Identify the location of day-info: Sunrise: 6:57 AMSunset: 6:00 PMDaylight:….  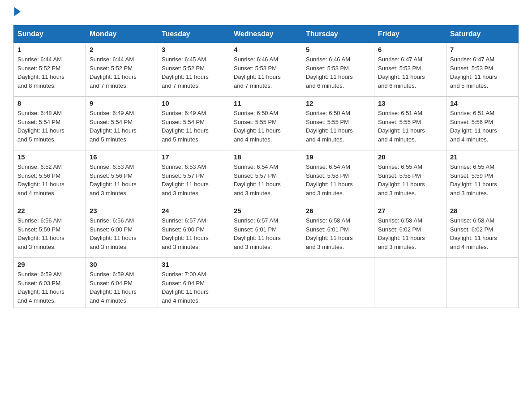
(194, 234).